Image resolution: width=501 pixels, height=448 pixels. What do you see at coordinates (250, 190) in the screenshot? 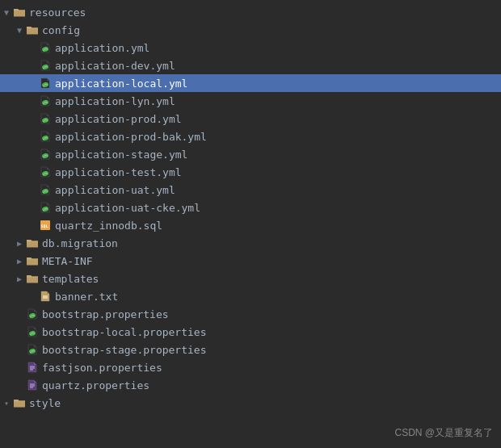
I see `tree-item-application-uat-yml: application-uat.yml` at bounding box center [250, 190].